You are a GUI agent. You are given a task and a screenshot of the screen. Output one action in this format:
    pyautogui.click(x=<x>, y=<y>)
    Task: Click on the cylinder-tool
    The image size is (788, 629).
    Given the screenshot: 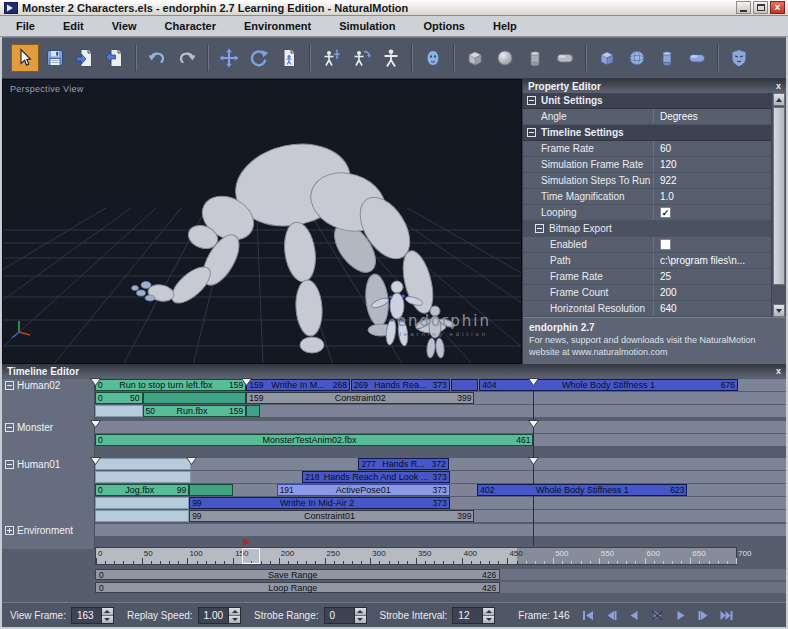 What is the action you would take?
    pyautogui.click(x=535, y=58)
    